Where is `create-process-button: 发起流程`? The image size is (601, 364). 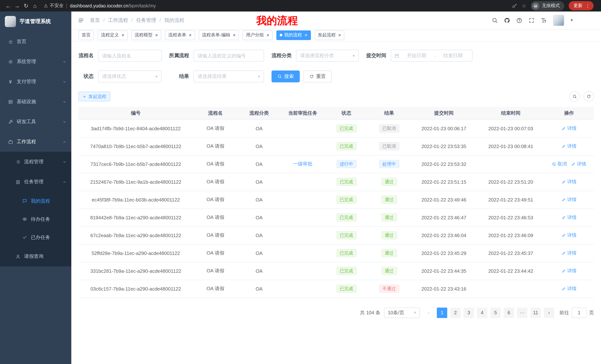
create-process-button: 发起流程 is located at coordinates (94, 96).